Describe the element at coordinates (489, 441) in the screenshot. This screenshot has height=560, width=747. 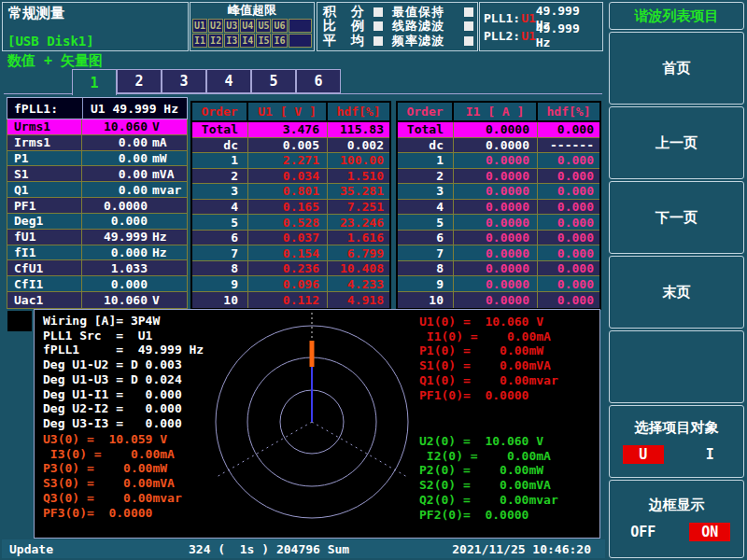
I see `readout-line: U2(0) = 10.060 V` at that location.